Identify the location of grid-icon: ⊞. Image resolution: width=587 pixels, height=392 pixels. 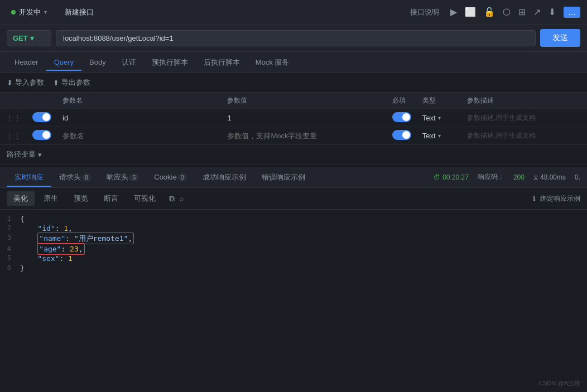
(522, 12).